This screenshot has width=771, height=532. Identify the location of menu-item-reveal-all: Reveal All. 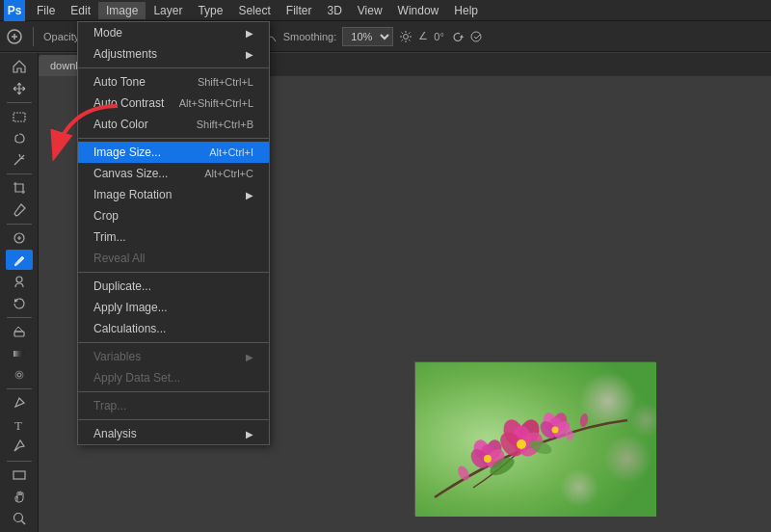
(173, 258).